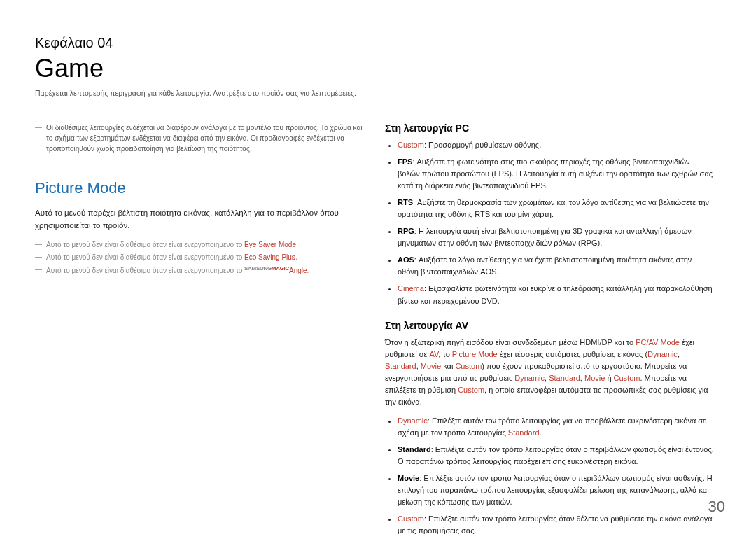 This screenshot has height=534, width=756. What do you see at coordinates (717, 507) in the screenshot?
I see `page-number: 30` at bounding box center [717, 507].